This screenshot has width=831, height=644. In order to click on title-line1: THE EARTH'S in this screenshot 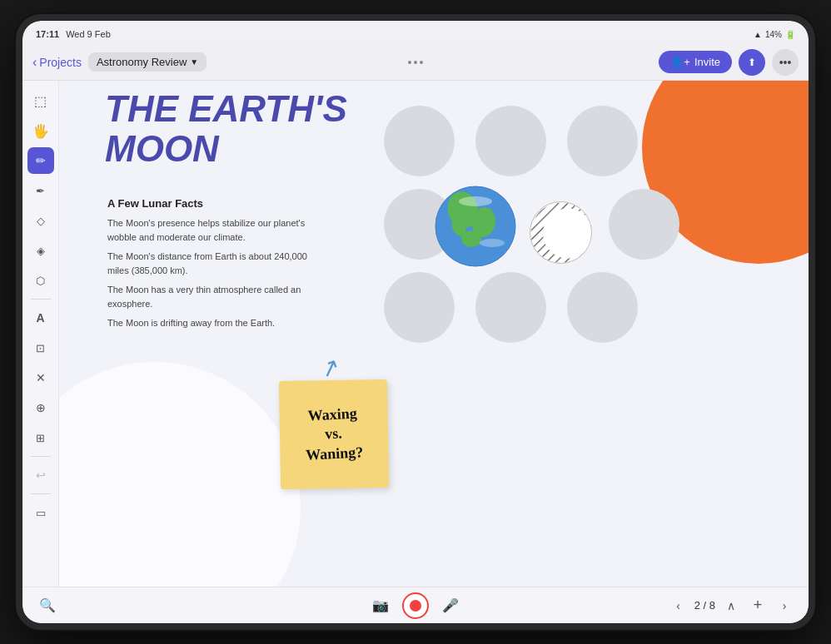, I will do `click(226, 109)`.